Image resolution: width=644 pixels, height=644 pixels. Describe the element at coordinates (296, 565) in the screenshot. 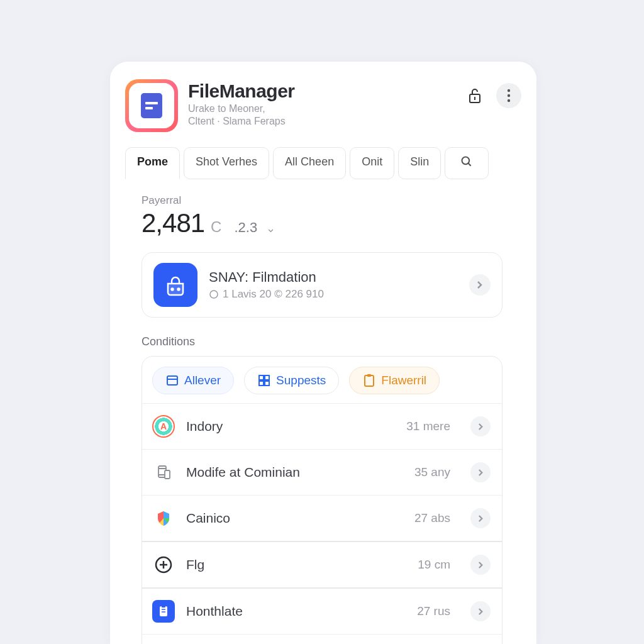

I see `list-item-name: Flg` at that location.